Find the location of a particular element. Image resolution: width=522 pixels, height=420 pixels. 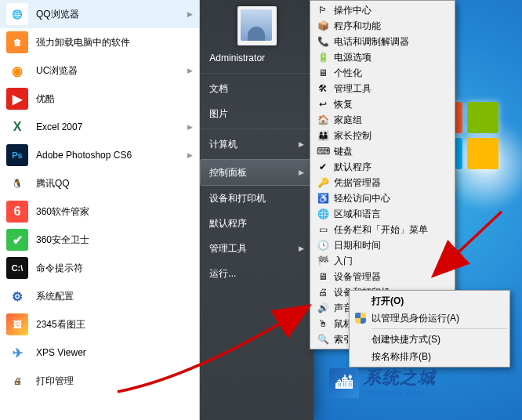

control-panel-item: ♿轻松访问中心 is located at coordinates (382, 198).